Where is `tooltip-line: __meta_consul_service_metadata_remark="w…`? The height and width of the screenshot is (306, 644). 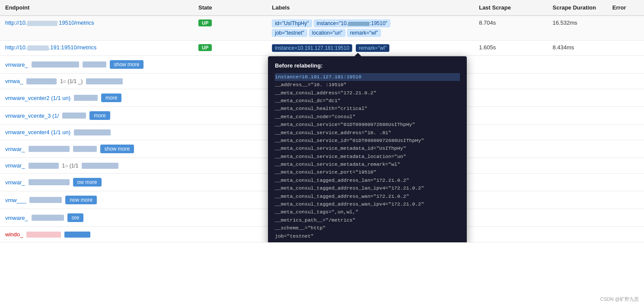
tooltip-line: __meta_consul_service_metadata_remark="w… is located at coordinates (367, 164).